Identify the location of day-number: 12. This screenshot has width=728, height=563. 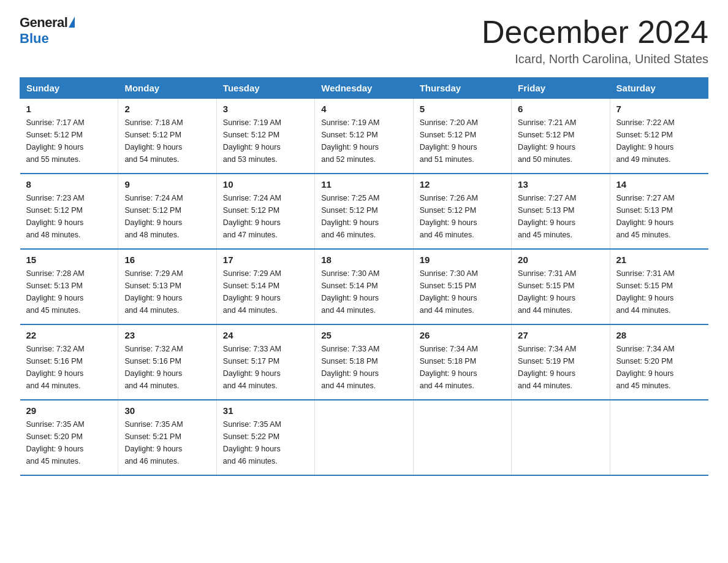
(462, 184).